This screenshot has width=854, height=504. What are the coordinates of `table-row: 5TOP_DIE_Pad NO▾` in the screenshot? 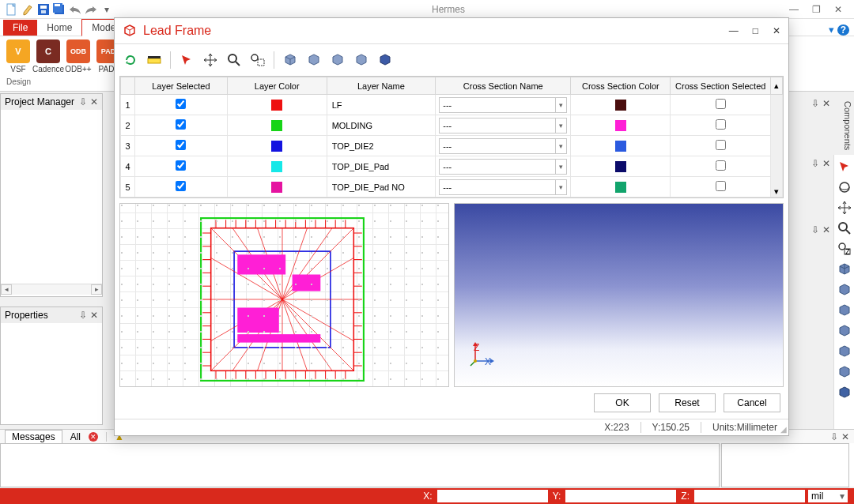 It's located at (452, 187).